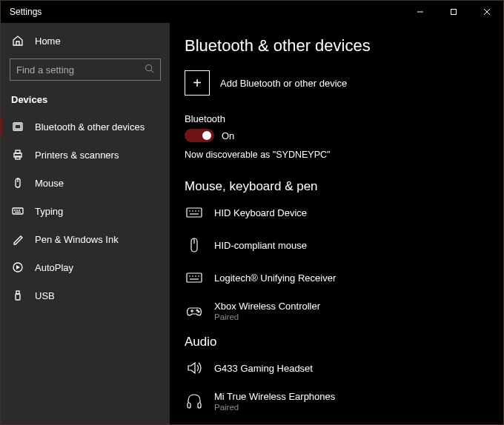  What do you see at coordinates (85, 295) in the screenshot?
I see `nav-usb: USB` at bounding box center [85, 295].